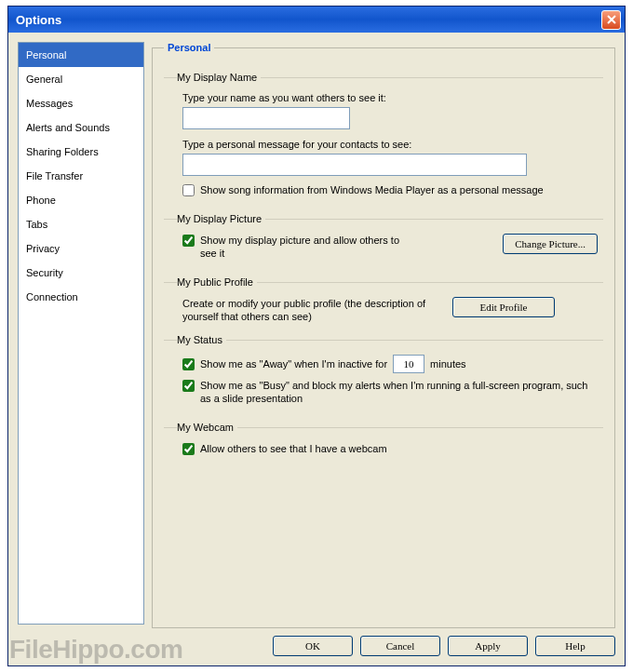 Image resolution: width=633 pixels, height=672 pixels. Describe the element at coordinates (504, 307) in the screenshot. I see `edit-profile-button: Edit Profile` at that location.